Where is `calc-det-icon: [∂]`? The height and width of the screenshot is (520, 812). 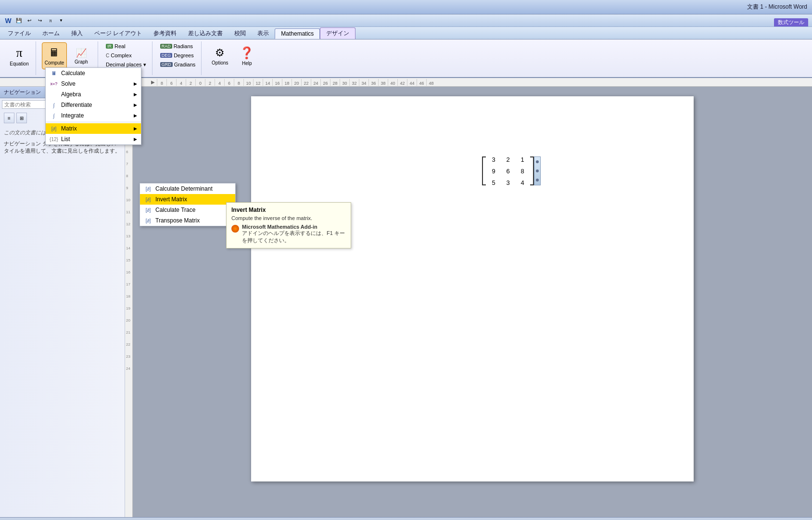 calc-det-icon: [∂] is located at coordinates (148, 189).